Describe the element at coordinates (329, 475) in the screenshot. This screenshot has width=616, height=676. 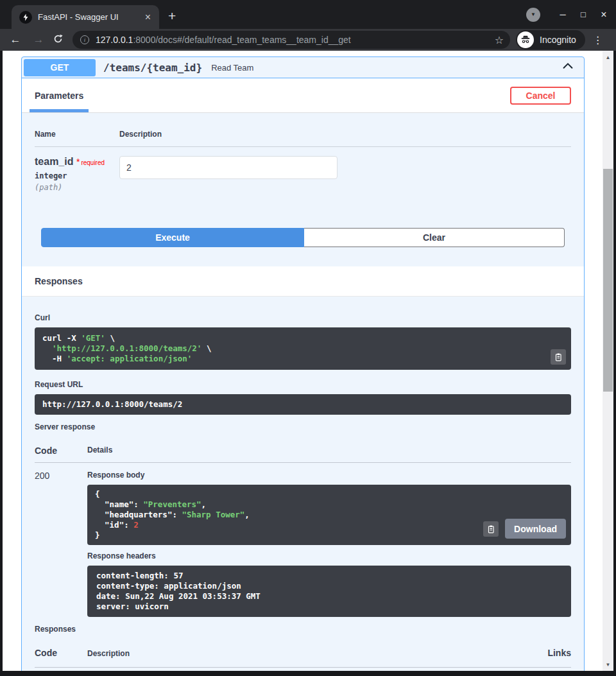
I see `response-body-label: Response body` at that location.